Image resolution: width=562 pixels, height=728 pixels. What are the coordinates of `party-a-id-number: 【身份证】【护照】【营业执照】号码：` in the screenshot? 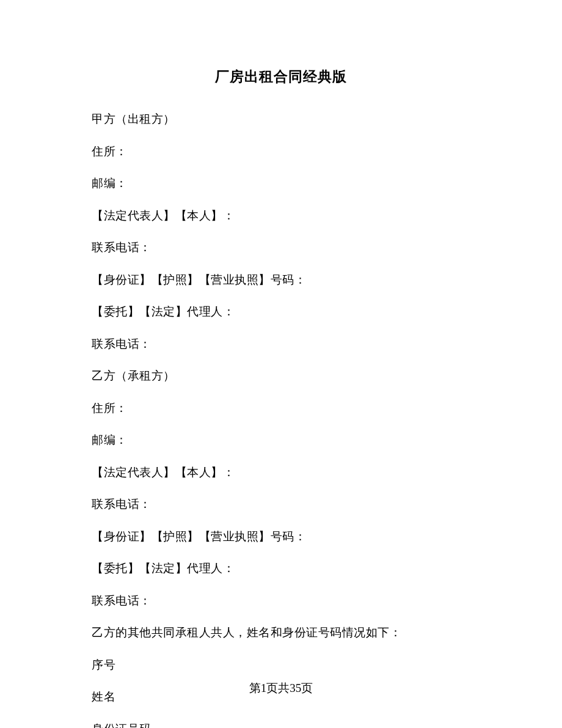 It's located at (281, 280).